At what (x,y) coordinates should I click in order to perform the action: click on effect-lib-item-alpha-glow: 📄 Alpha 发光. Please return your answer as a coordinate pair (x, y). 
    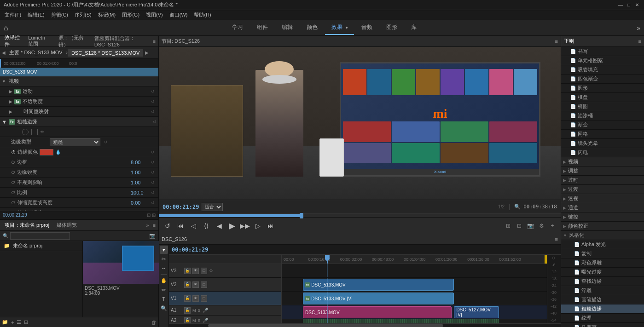
    Looking at the image, I should click on (603, 245).